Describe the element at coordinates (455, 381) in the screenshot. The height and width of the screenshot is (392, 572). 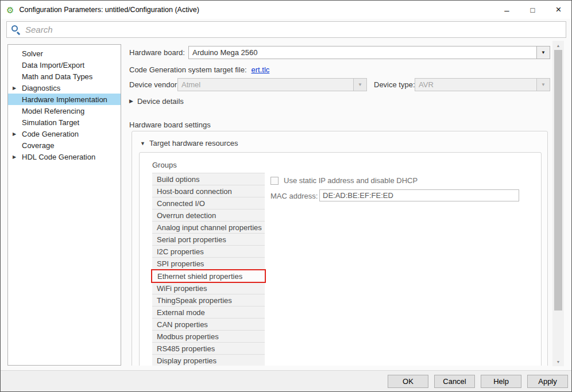
I see `cancel-button: Cancel` at that location.